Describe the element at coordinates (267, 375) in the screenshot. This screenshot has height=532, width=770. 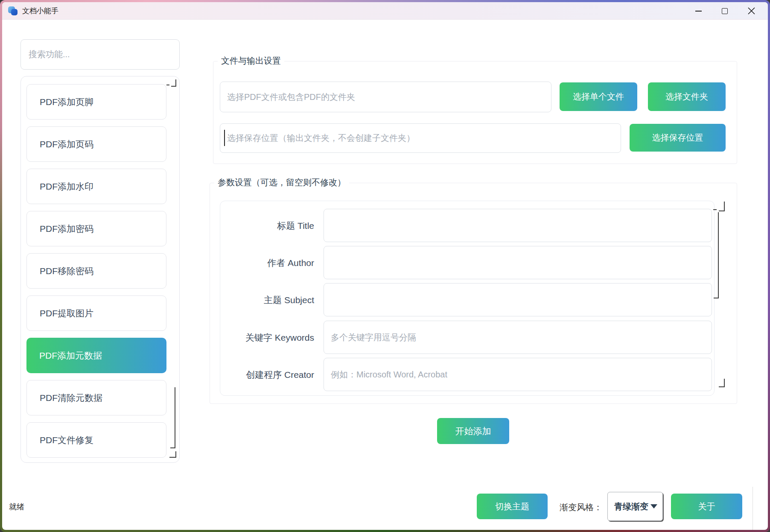
I see `creator-label: 创建程序 Creator` at that location.